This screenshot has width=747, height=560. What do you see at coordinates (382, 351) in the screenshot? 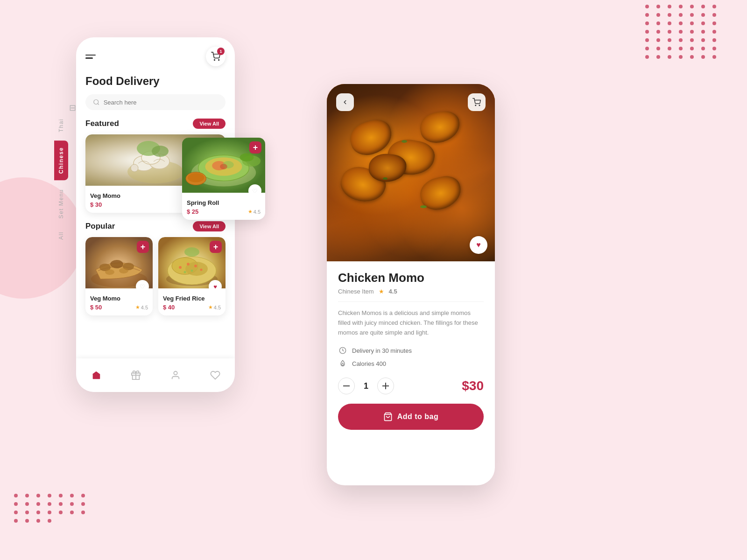
I see `delivery-text: Delivery in 30 minutes` at bounding box center [382, 351].